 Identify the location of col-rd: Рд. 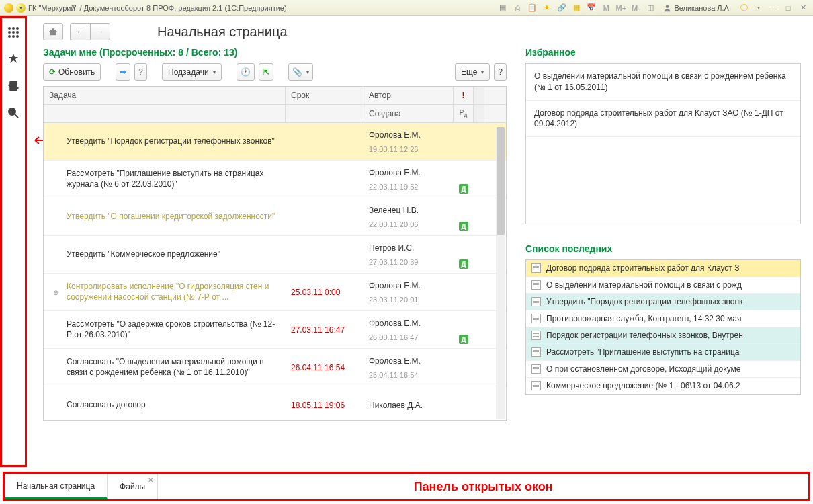
(464, 114).